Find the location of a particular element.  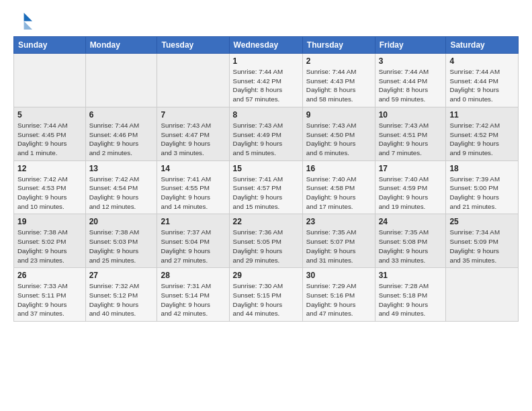

calendar-week-row: 12Sunrise: 7:42 AMSunset: 4:53 PMDayligh… is located at coordinates (266, 187).